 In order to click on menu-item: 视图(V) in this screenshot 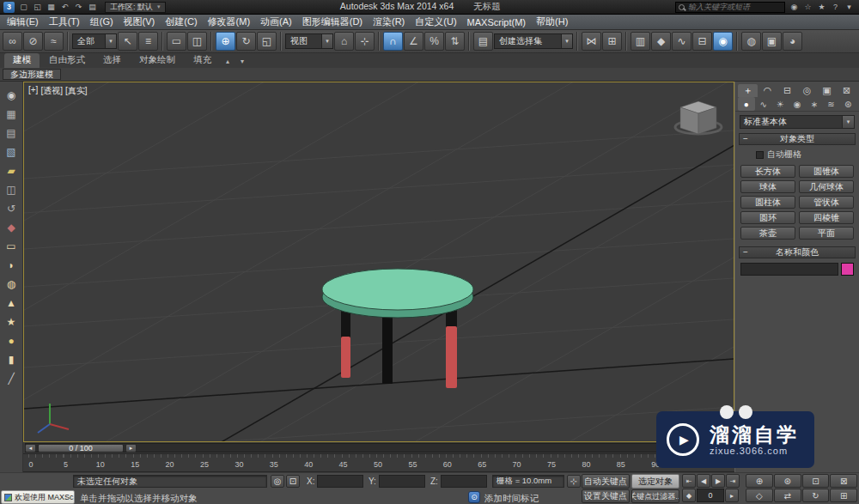, I will do `click(139, 22)`.